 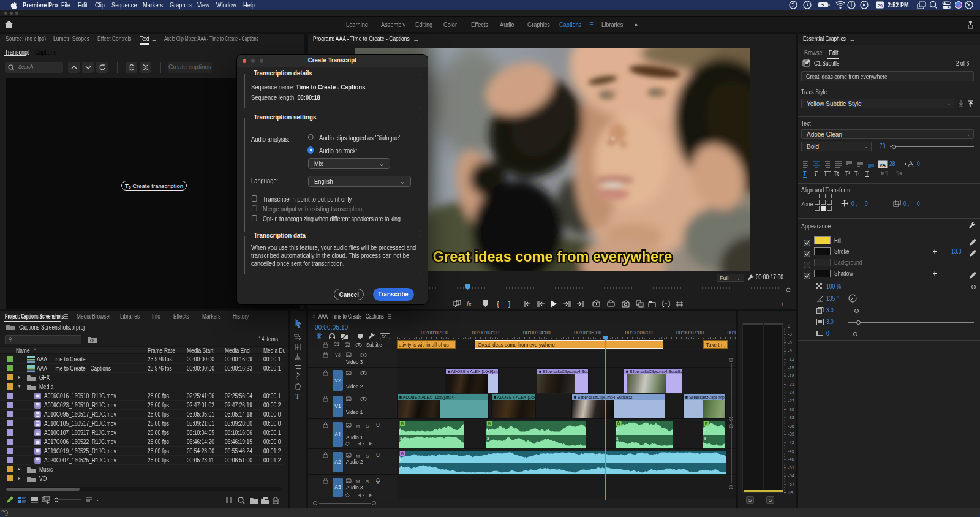 What do you see at coordinates (791, 459) in the screenshot?
I see `svg-text: -48` at bounding box center [791, 459].